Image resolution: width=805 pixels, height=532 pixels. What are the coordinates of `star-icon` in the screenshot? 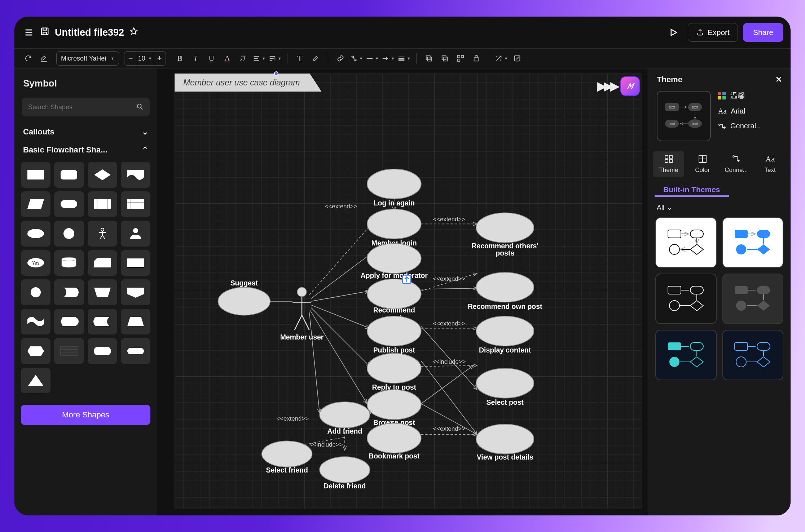 It's located at (134, 32).